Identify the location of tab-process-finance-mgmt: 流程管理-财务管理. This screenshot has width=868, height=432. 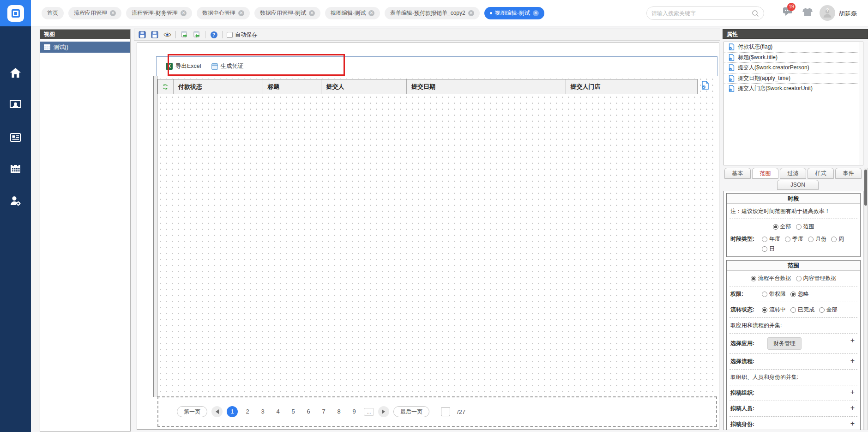
(159, 13).